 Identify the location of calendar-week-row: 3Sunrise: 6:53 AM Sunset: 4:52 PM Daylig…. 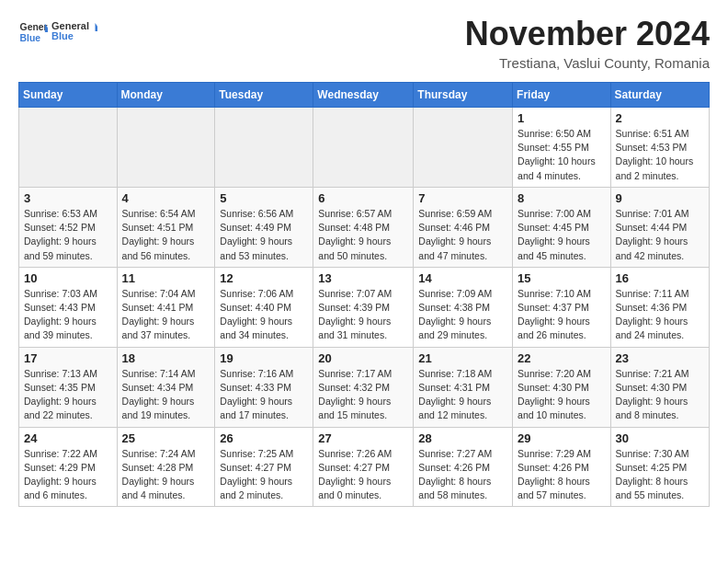
(364, 226).